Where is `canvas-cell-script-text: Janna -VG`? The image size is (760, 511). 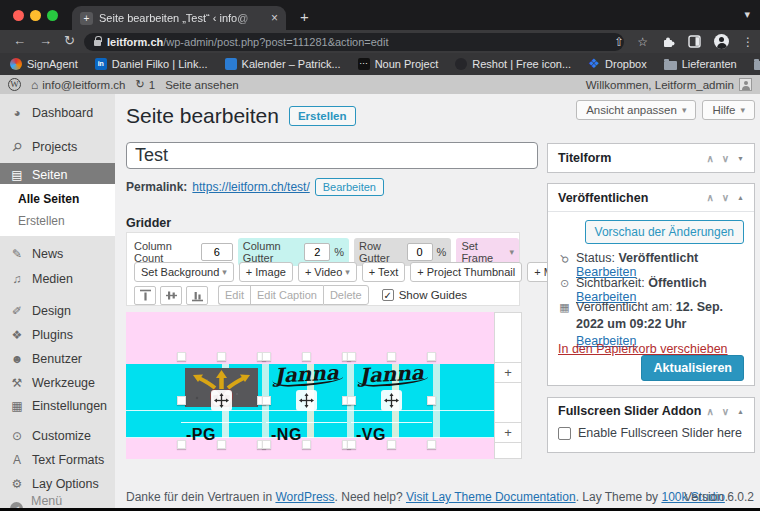 canvas-cell-script-text: Janna -VG is located at coordinates (392, 400).